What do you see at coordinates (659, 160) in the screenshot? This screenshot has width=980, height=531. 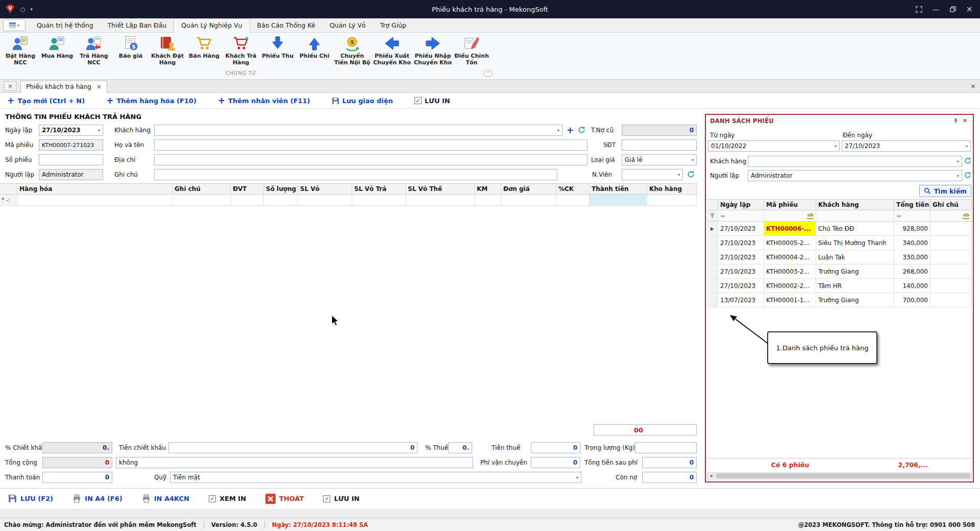 I see `loai-gia-combo: Giá lẻ ▾` at bounding box center [659, 160].